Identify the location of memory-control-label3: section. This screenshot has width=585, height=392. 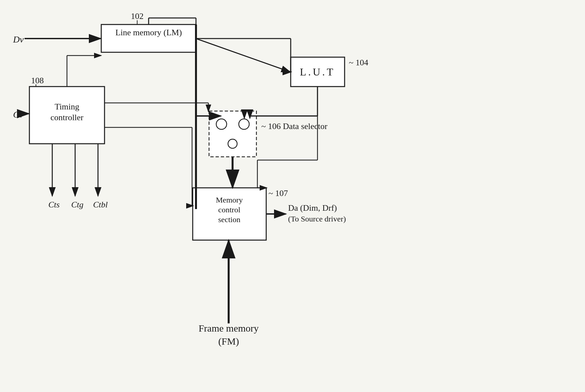
(229, 220).